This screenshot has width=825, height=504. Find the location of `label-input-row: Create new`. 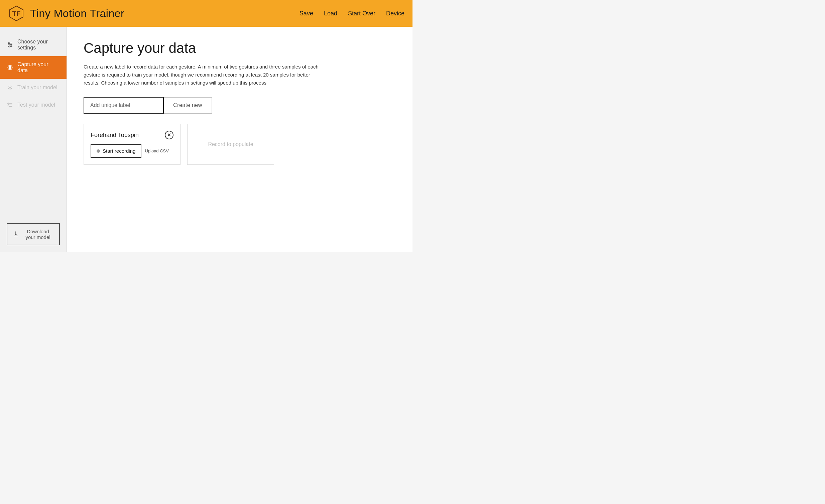

label-input-row: Create new is located at coordinates (240, 105).